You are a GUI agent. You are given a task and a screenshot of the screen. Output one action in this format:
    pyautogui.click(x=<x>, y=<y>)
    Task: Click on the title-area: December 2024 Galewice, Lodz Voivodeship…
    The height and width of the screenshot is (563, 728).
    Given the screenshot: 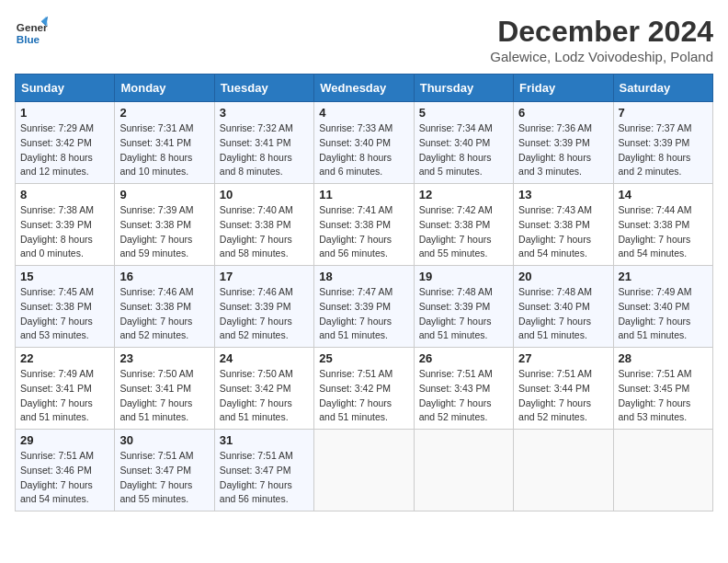 What is the action you would take?
    pyautogui.click(x=601, y=40)
    